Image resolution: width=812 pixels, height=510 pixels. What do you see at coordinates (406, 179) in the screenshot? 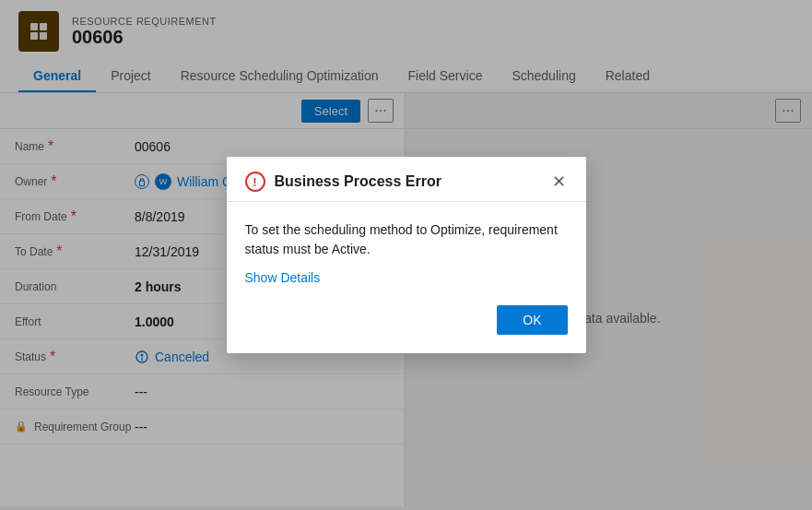
I see `dialog-header: ! Business Process Error ✕` at bounding box center [406, 179].